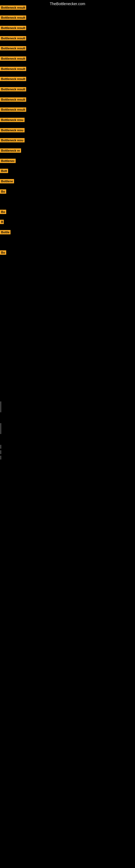 The image size is (135, 868). Describe the element at coordinates (13, 18) in the screenshot. I see `bottleneck-badge-container-1: Bottleneck result` at that location.